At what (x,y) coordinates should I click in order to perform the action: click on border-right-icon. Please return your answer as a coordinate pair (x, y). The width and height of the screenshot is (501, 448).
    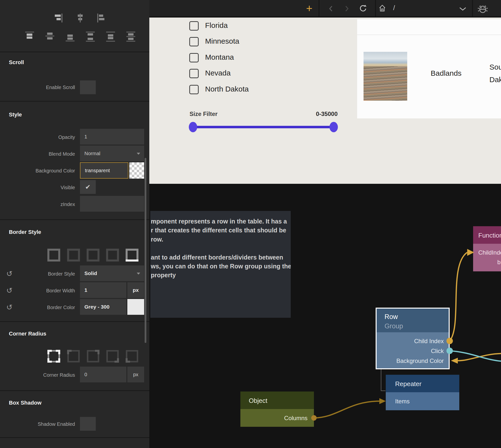
    Looking at the image, I should click on (93, 255).